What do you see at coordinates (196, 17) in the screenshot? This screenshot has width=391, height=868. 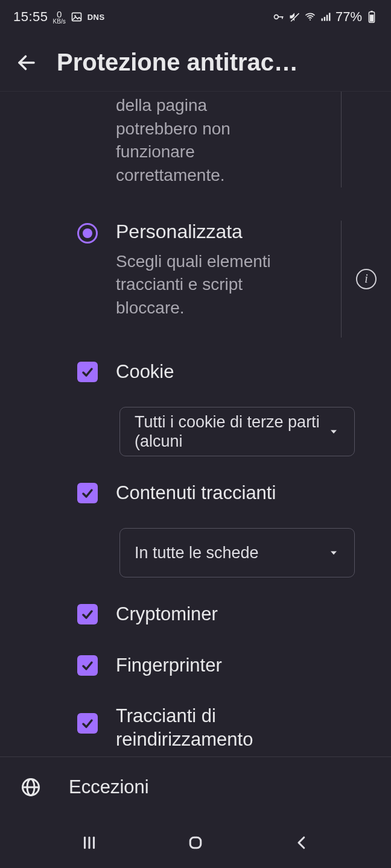 I see `status-bar: 15:55 0 KB/s DNS 77%` at bounding box center [196, 17].